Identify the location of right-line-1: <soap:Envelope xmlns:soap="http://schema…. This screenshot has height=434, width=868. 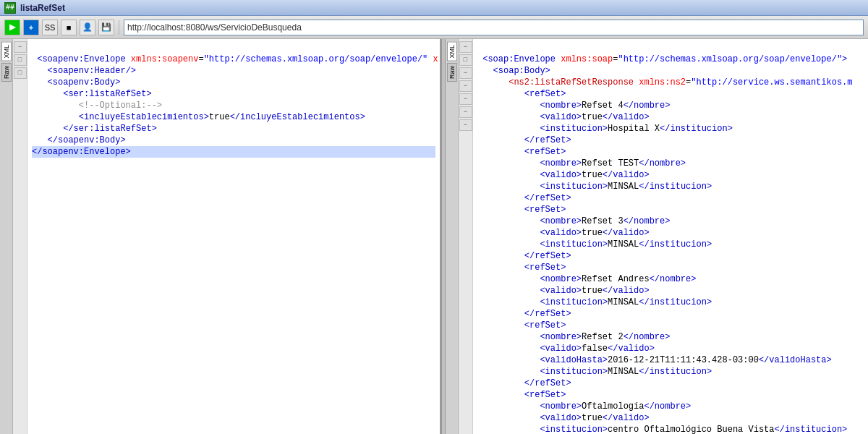
(663, 59).